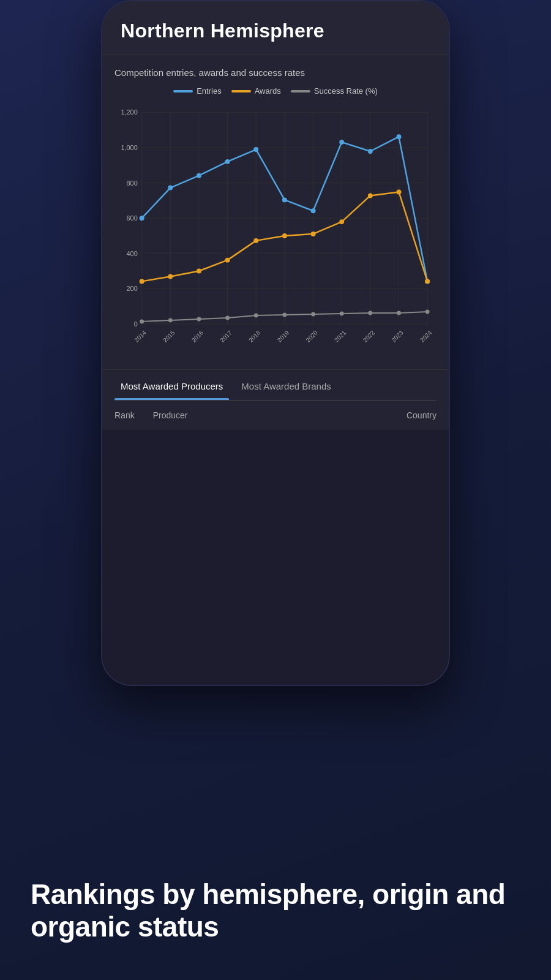 The height and width of the screenshot is (980, 551). Describe the element at coordinates (170, 276) in the screenshot. I see `award-dot-2015` at that location.